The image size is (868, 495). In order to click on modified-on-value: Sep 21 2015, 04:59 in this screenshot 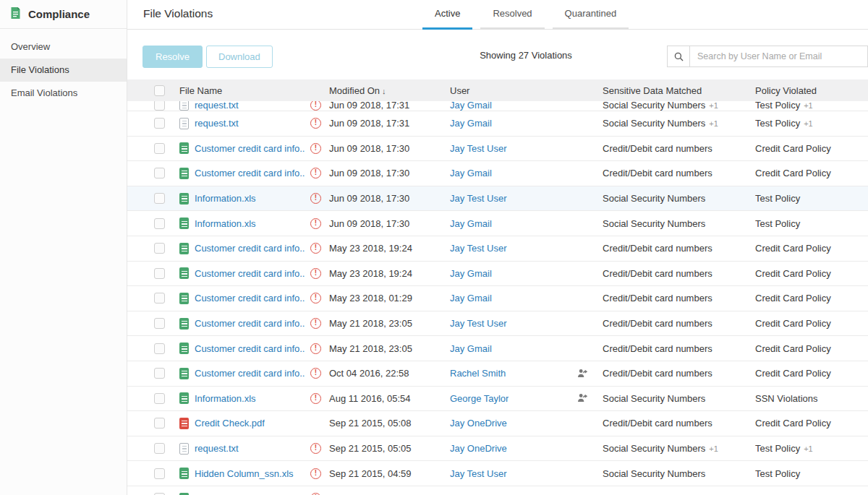, I will do `click(389, 474)`.